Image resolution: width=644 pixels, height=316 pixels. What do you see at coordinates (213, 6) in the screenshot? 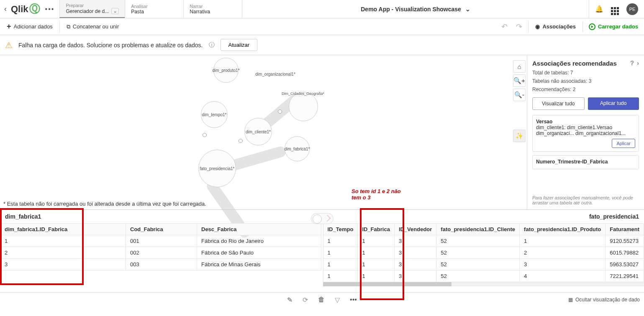
I see `tab-top-label: Narrar` at bounding box center [213, 6].